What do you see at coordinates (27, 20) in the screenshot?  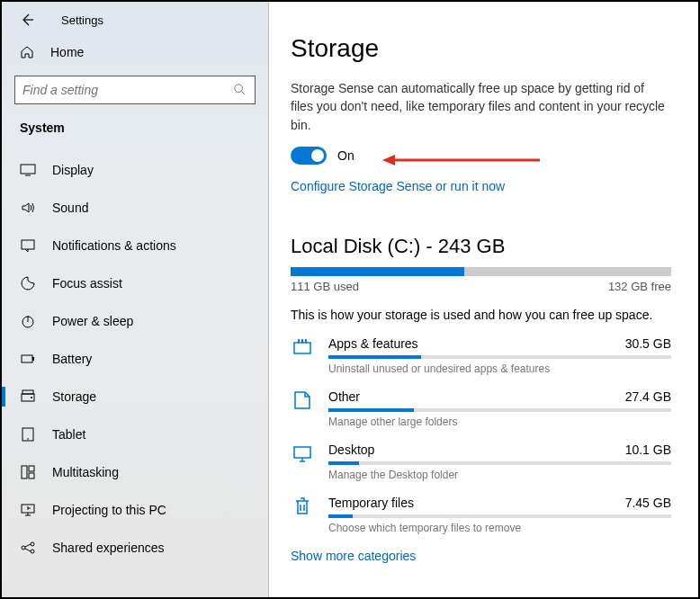 I see `back-button` at bounding box center [27, 20].